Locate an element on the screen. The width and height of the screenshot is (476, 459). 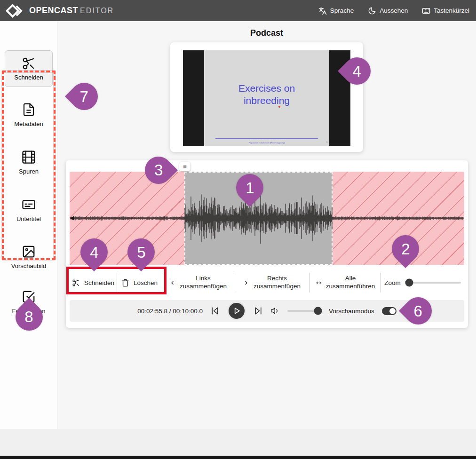
skip-back-icon is located at coordinates (215, 311).